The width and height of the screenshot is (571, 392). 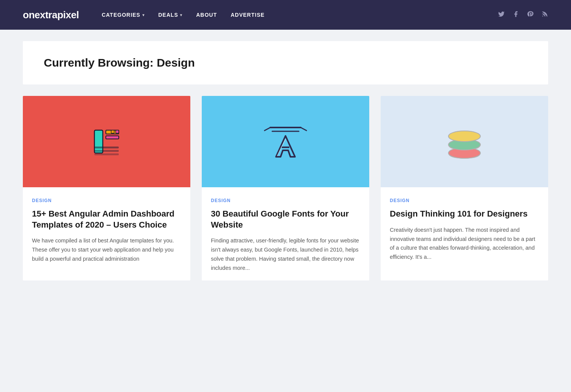 I want to click on card-3: DESIGN Design Thinking 101 for Designers…, so click(x=464, y=188).